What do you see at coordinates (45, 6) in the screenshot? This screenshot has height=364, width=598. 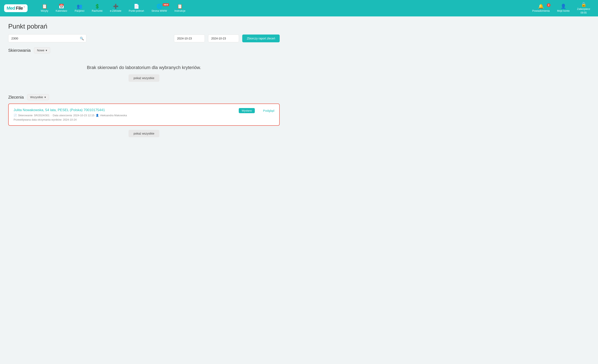 I see `wizyty-icon: 📋` at bounding box center [45, 6].